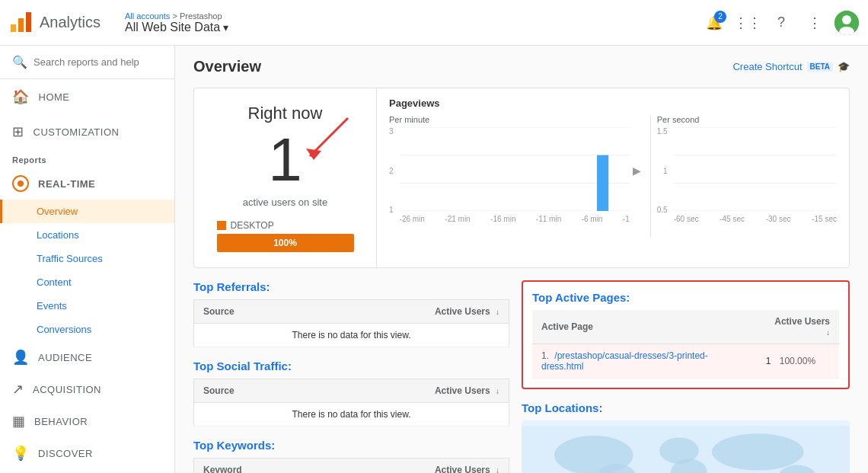 The image size is (868, 473). Describe the element at coordinates (624, 361) in the screenshot. I see `page-link: /prestashop/casual-dresses/3-printed-dre…` at that location.